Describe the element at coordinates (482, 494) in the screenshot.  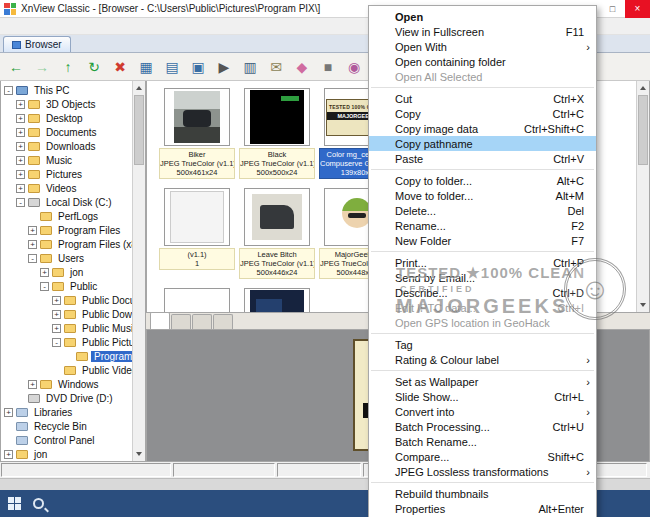
I see `menu-item-rebuild-thumbnails: Rebuild thumbnails` at that location.